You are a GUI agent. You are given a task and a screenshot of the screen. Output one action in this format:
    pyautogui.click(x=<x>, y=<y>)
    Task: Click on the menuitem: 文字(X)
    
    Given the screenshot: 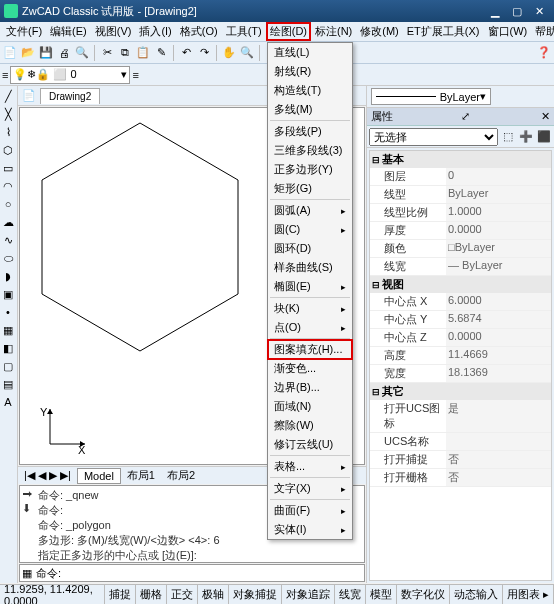 What is the action you would take?
    pyautogui.click(x=310, y=488)
    